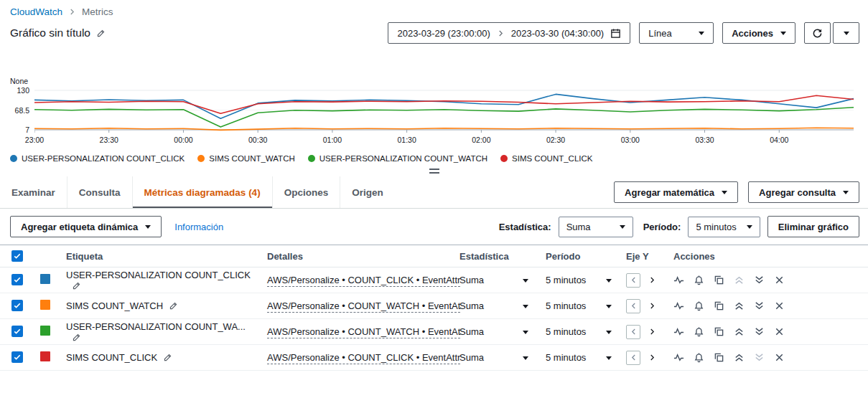 This screenshot has height=398, width=868. Describe the element at coordinates (434, 171) in the screenshot. I see `resize-handle` at that location.